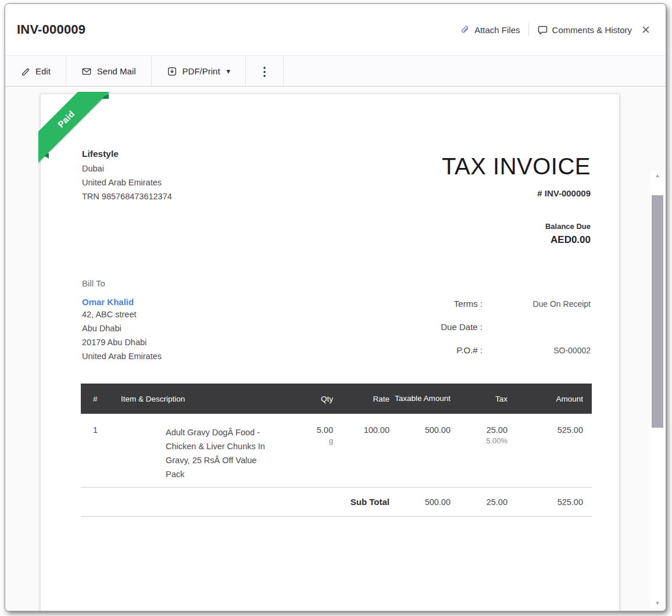  I want to click on po-number-label: P.O.# :, so click(374, 350).